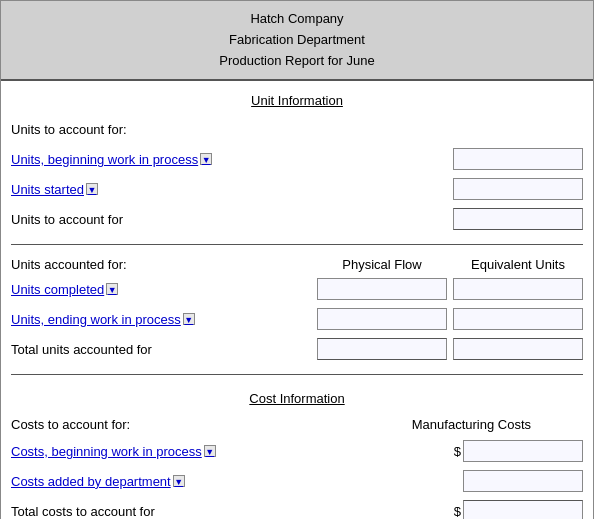  What do you see at coordinates (382, 349) in the screenshot?
I see `total-units-physical-input` at bounding box center [382, 349].